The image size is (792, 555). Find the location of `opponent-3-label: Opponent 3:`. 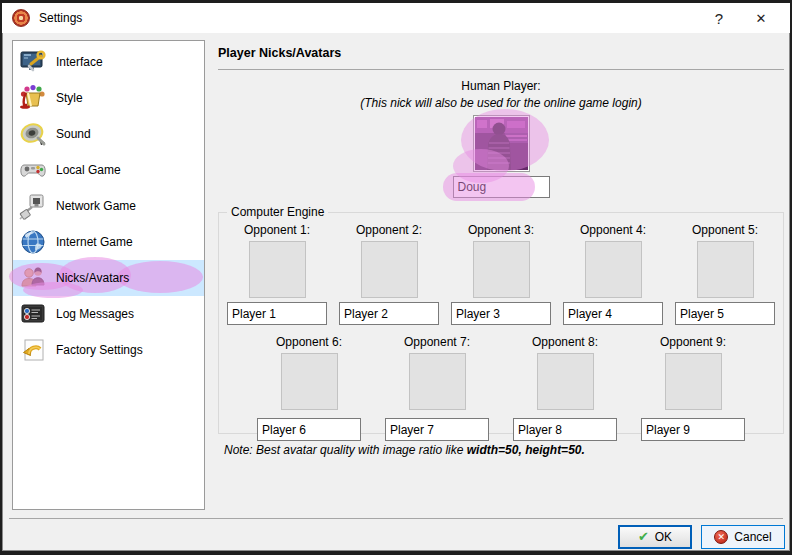

opponent-3-label: Opponent 3: is located at coordinates (501, 230).